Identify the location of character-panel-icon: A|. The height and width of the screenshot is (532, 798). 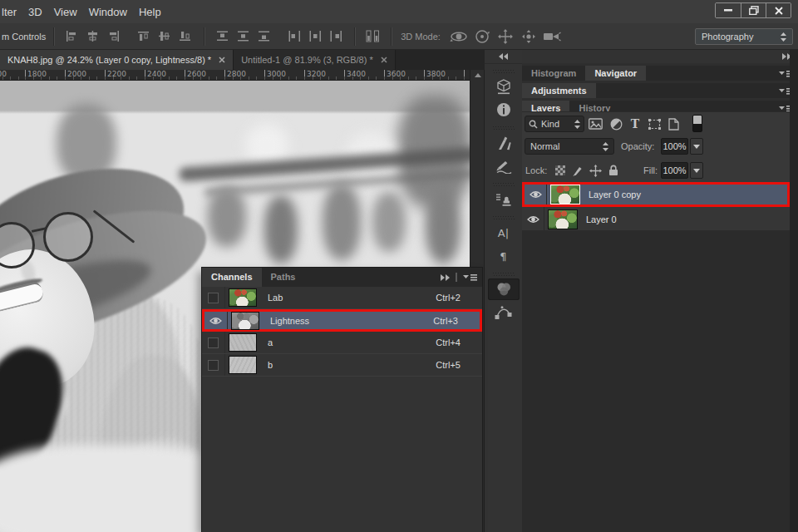
(504, 233).